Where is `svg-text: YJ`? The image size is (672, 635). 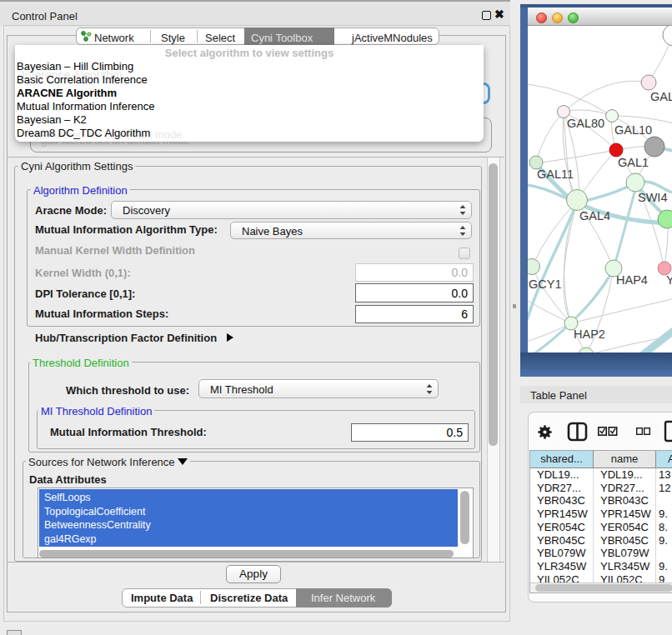 svg-text: YJ is located at coordinates (669, 280).